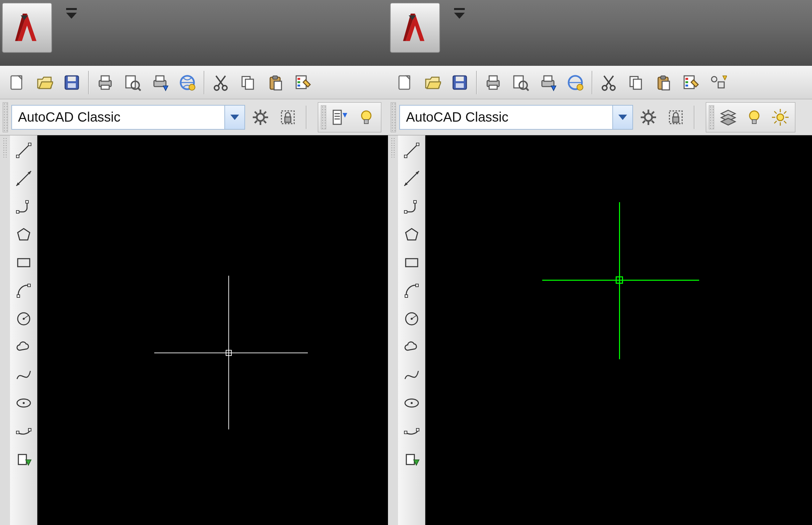  I want to click on layers-floater, so click(751, 117).